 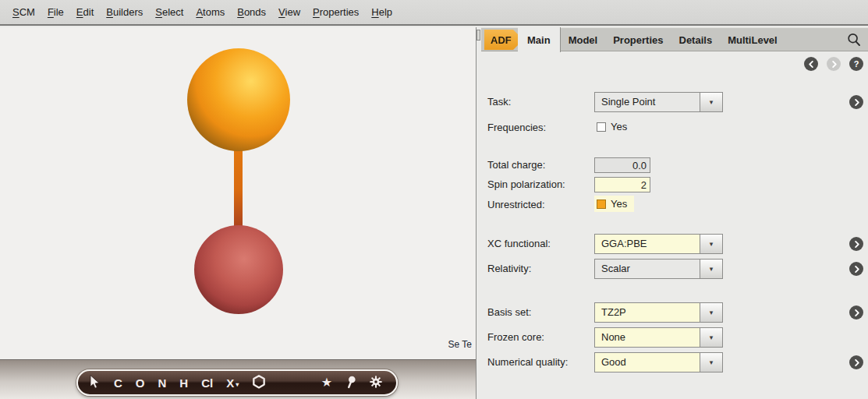 What do you see at coordinates (658, 312) in the screenshot?
I see `basis-set-dropdown: TZ2P▾` at bounding box center [658, 312].